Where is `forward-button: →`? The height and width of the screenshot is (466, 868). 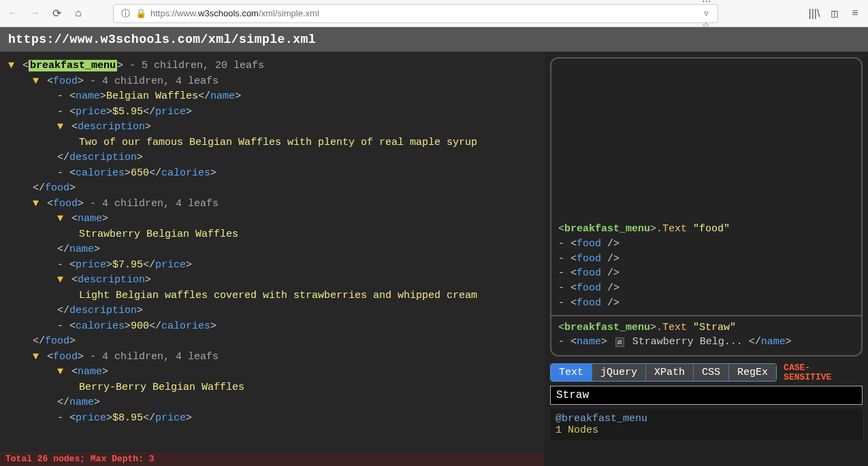
forward-button: → is located at coordinates (35, 14).